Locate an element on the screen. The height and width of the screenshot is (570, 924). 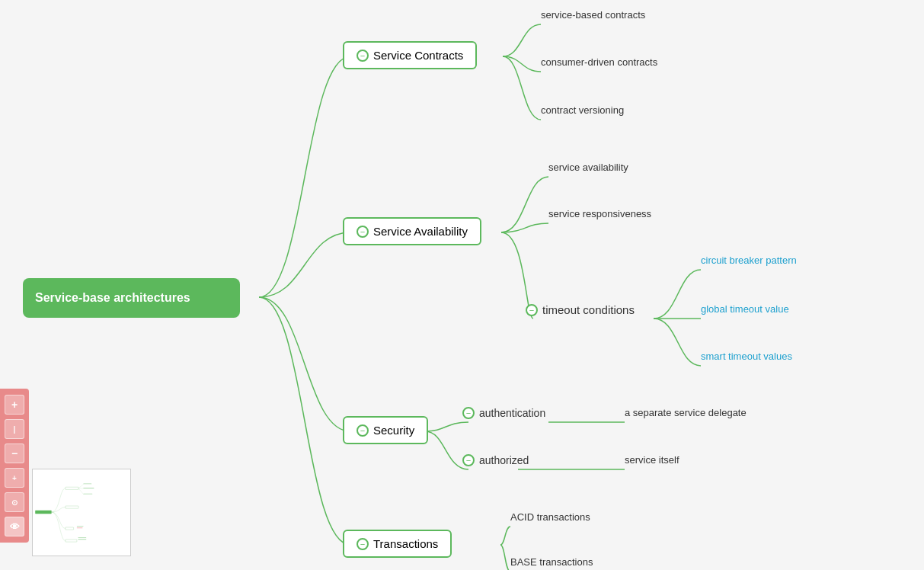
eye-button: 👁 is located at coordinates (14, 527).